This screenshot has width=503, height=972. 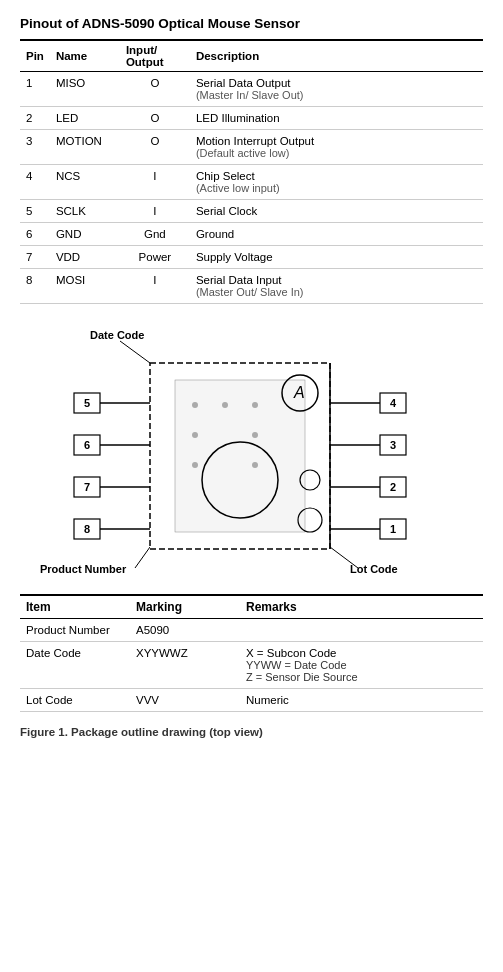 I want to click on cell-name: MOSI, so click(x=85, y=286).